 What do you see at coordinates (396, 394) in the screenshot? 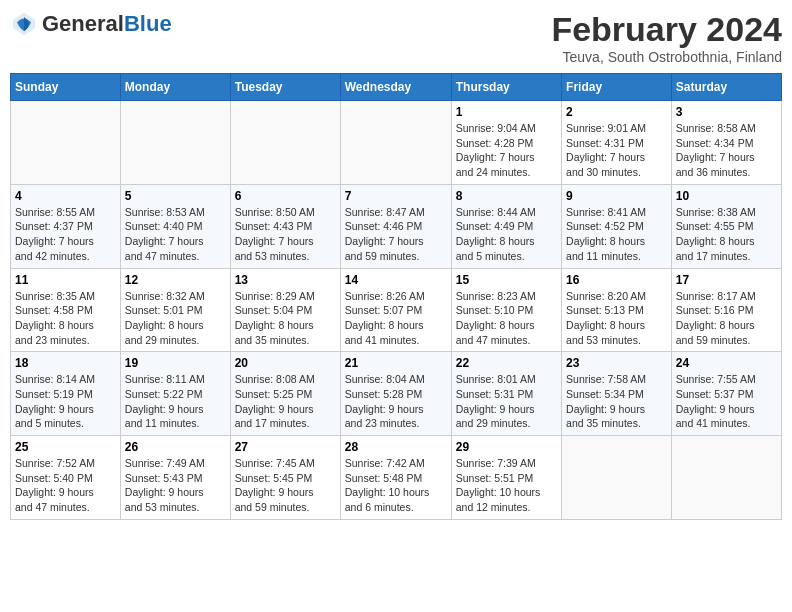
I see `calendar-week-4: 18Sunrise: 8:14 AM Sunset: 5:19 PM Dayli…` at bounding box center [396, 394].